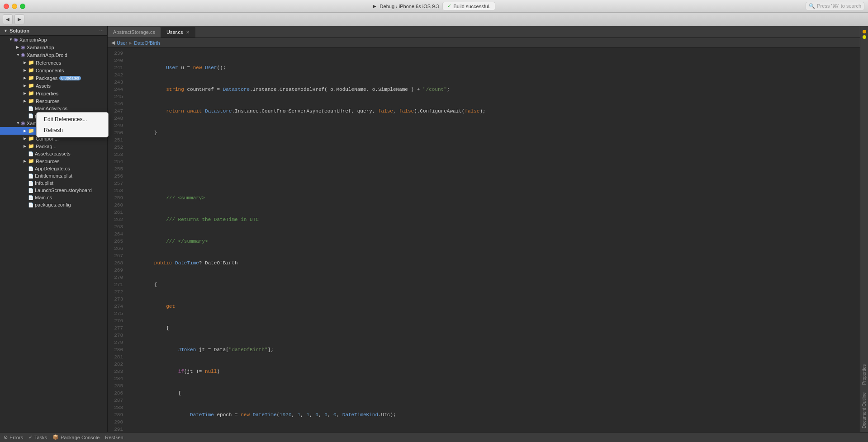  Describe the element at coordinates (864, 37) in the screenshot. I see `right-panel-dot-yellow` at that location.